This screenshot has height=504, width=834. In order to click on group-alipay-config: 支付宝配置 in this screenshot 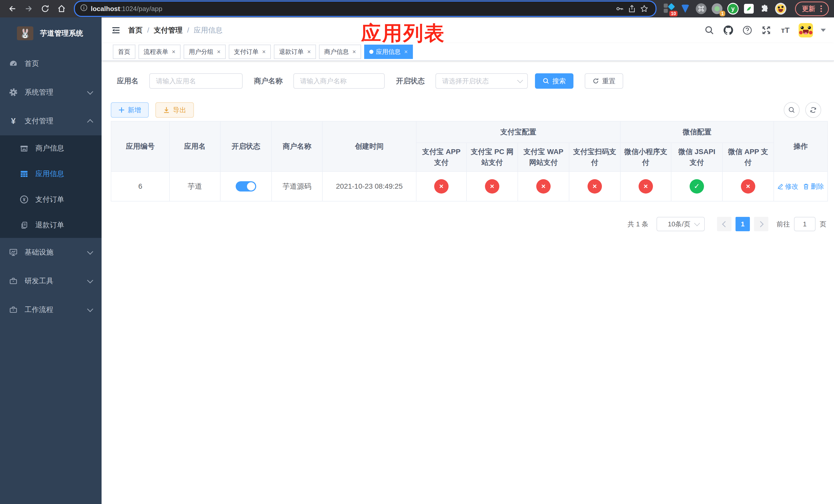, I will do `click(519, 132)`.